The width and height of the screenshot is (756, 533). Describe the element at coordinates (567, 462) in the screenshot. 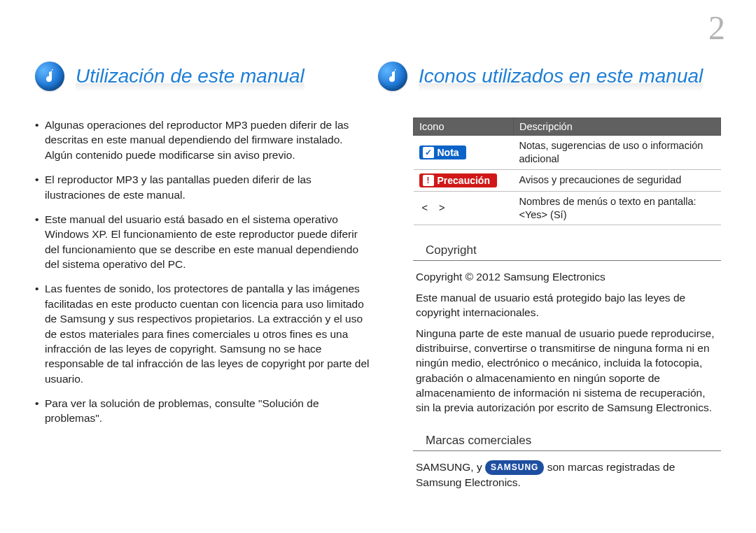

I see `trademarks-section: Marcas comerciales SAMSUNG, y SAMSUNG so…` at that location.